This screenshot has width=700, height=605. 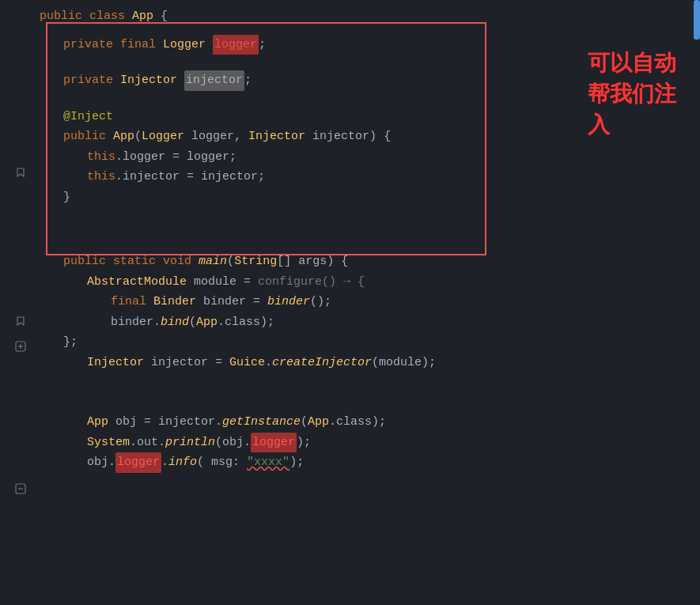 What do you see at coordinates (370, 17) in the screenshot?
I see `line-class-header: public class App {` at bounding box center [370, 17].